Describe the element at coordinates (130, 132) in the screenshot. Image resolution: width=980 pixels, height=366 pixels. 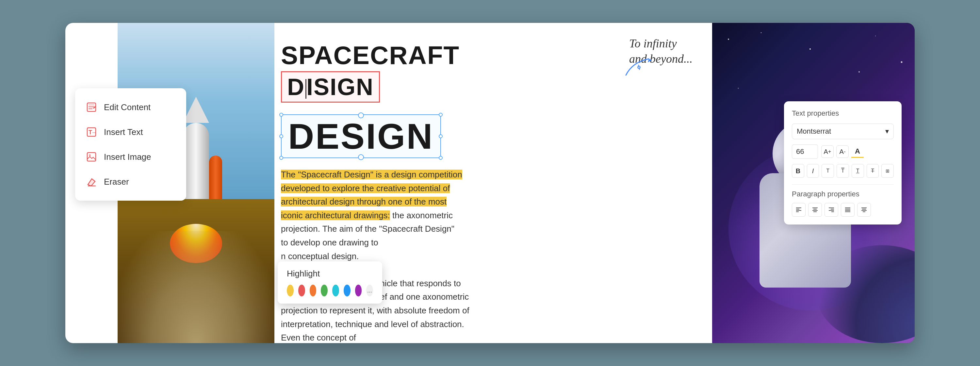
I see `sidebar-item-insert-text: T Insert Text` at that location.